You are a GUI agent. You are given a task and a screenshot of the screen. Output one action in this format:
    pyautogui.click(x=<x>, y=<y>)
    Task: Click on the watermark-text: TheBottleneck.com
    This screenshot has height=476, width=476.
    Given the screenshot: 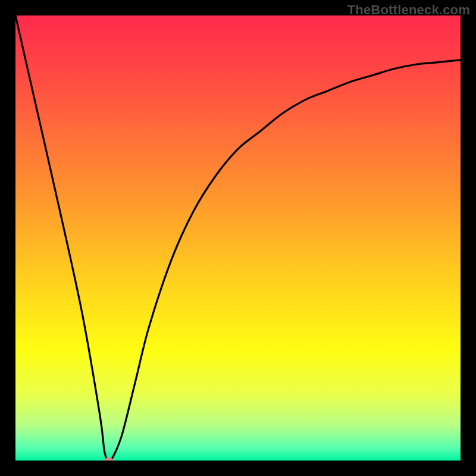 What is the action you would take?
    pyautogui.click(x=409, y=10)
    